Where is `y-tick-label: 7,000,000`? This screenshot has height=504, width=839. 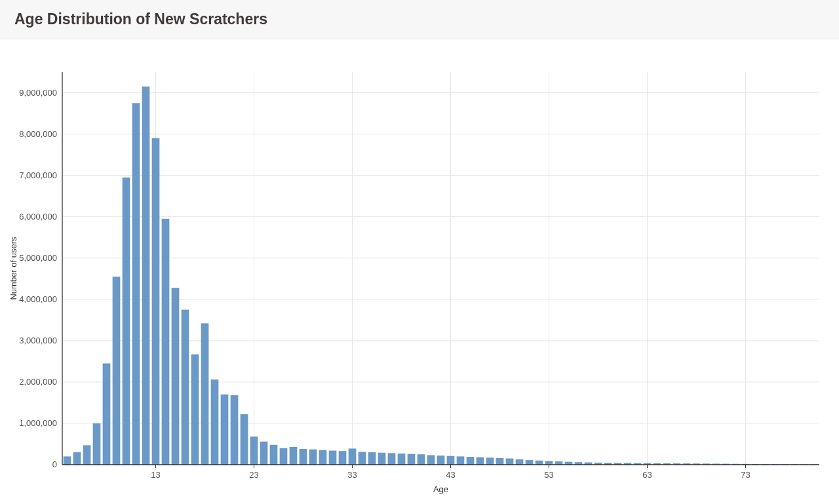
y-tick-label: 7,000,000 is located at coordinates (38, 176).